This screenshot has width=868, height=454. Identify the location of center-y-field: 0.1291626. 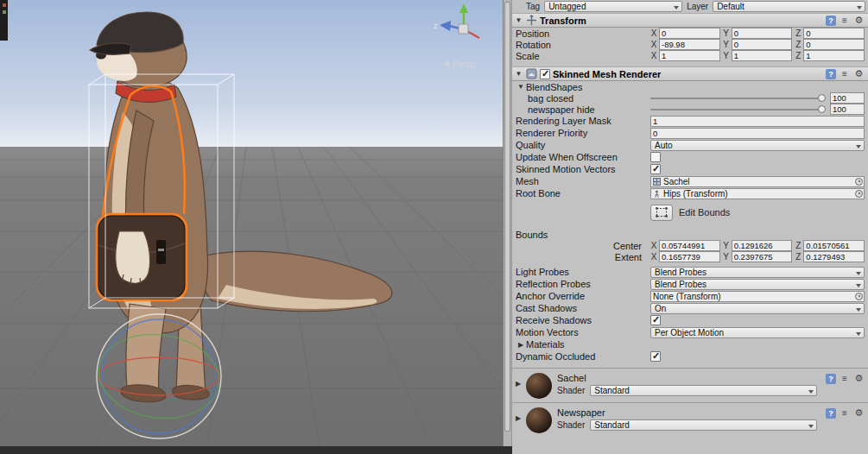
(762, 245).